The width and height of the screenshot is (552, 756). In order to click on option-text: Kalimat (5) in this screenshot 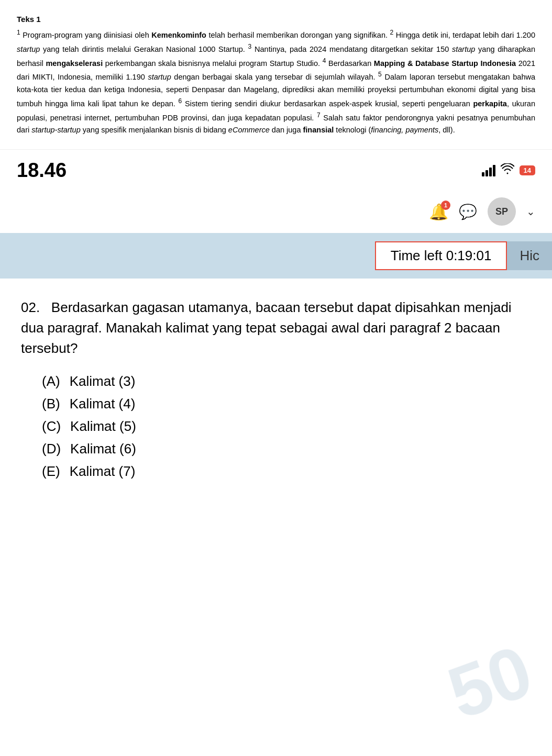, I will do `click(103, 426)`.